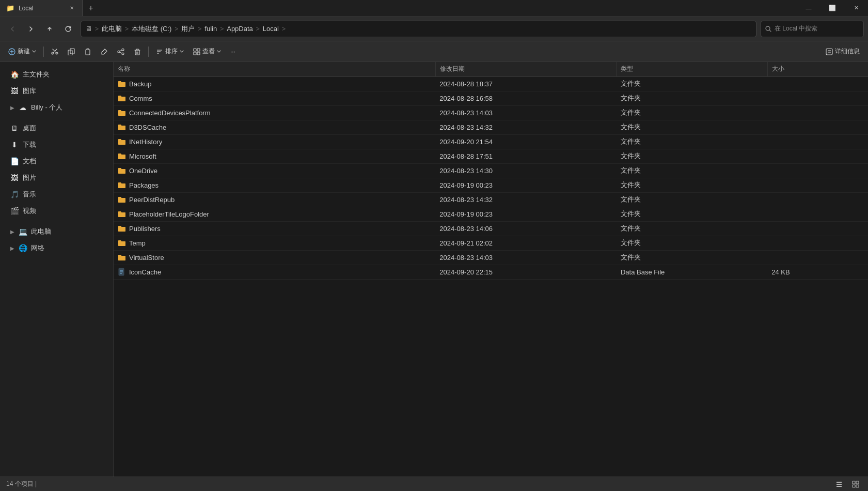 The width and height of the screenshot is (868, 491). What do you see at coordinates (233, 52) in the screenshot?
I see `more-button: ···` at bounding box center [233, 52].